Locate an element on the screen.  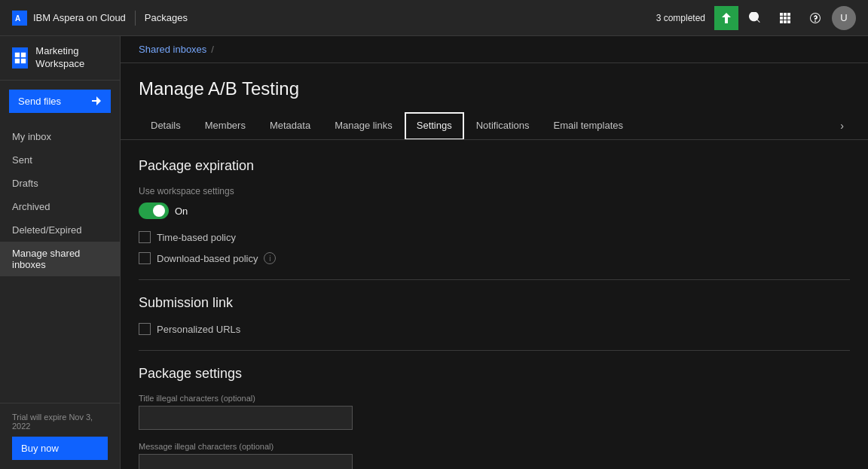
search-button is located at coordinates (755, 18).